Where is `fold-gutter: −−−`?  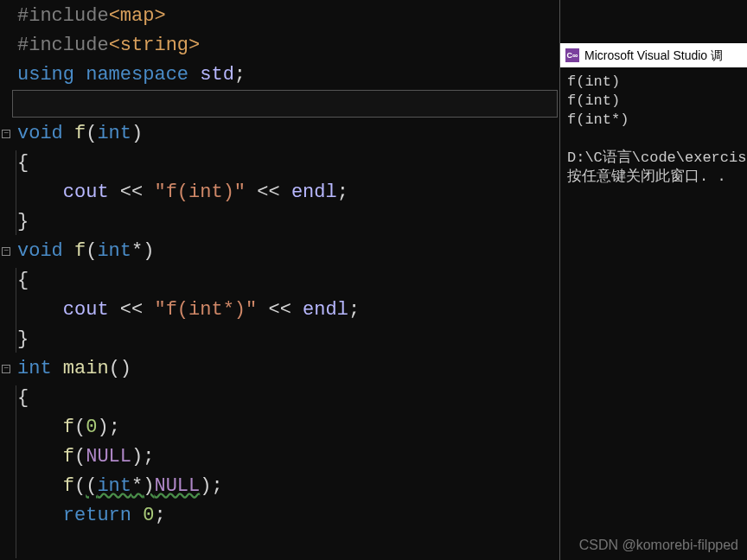 fold-gutter: −−− is located at coordinates (6, 280).